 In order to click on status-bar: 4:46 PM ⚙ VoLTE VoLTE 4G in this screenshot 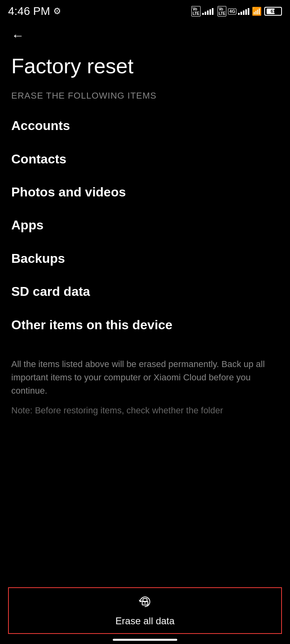, I will do `click(145, 10)`.